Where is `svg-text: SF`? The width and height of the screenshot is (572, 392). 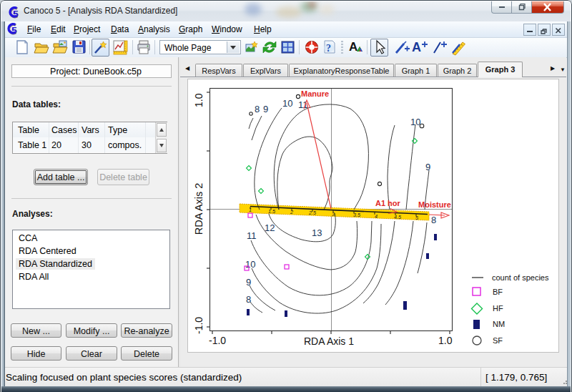 svg-text: SF is located at coordinates (498, 340).